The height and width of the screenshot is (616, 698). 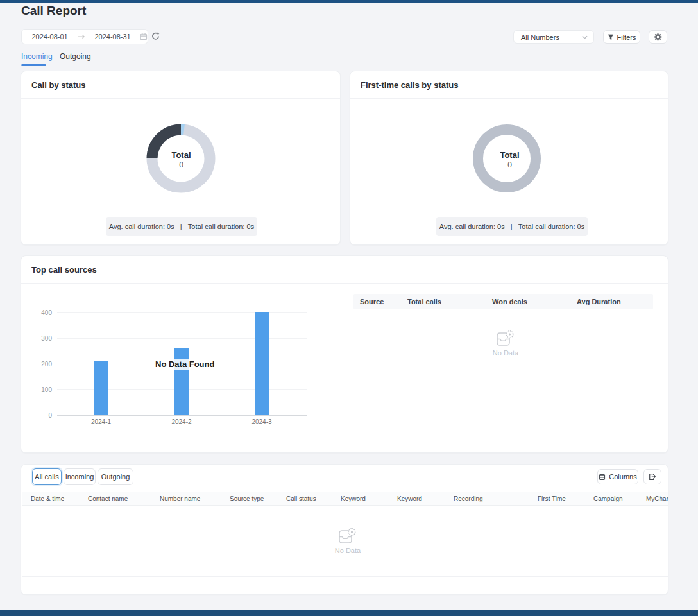 What do you see at coordinates (46, 339) in the screenshot?
I see `svg-text: 300` at bounding box center [46, 339].